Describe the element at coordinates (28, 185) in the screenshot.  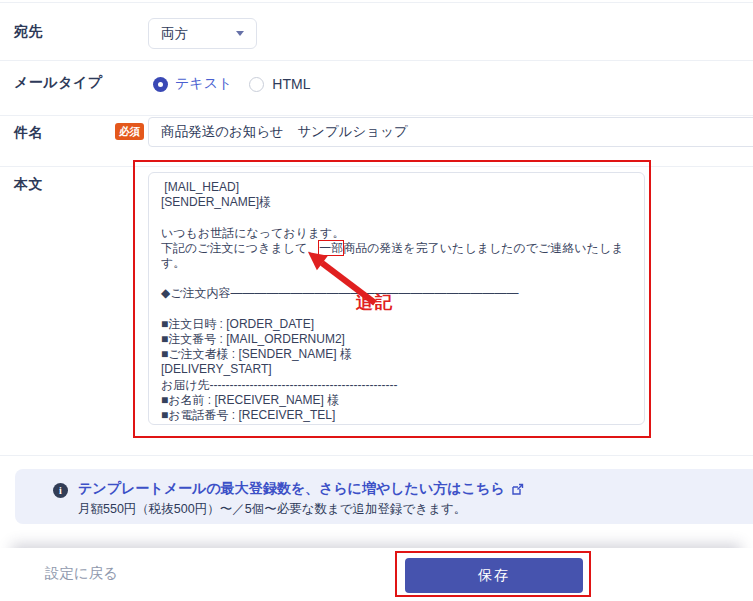
I see `body-label: 本文` at that location.